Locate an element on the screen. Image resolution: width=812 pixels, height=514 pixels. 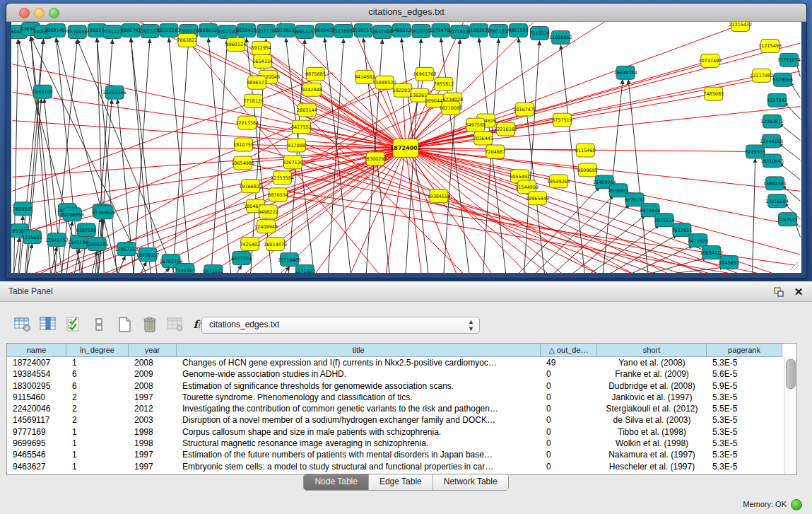
graph-node: 10654112 is located at coordinates (711, 253).